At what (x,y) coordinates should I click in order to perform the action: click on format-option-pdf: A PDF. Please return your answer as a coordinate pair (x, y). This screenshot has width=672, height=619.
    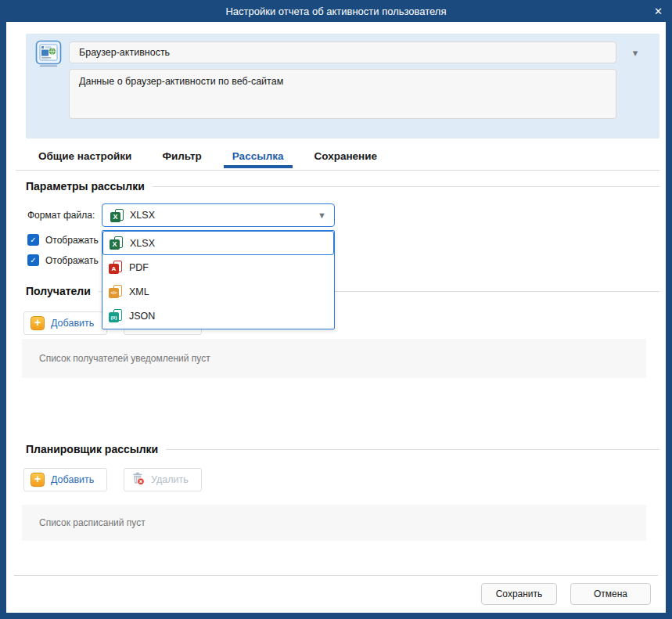
    Looking at the image, I should click on (218, 268).